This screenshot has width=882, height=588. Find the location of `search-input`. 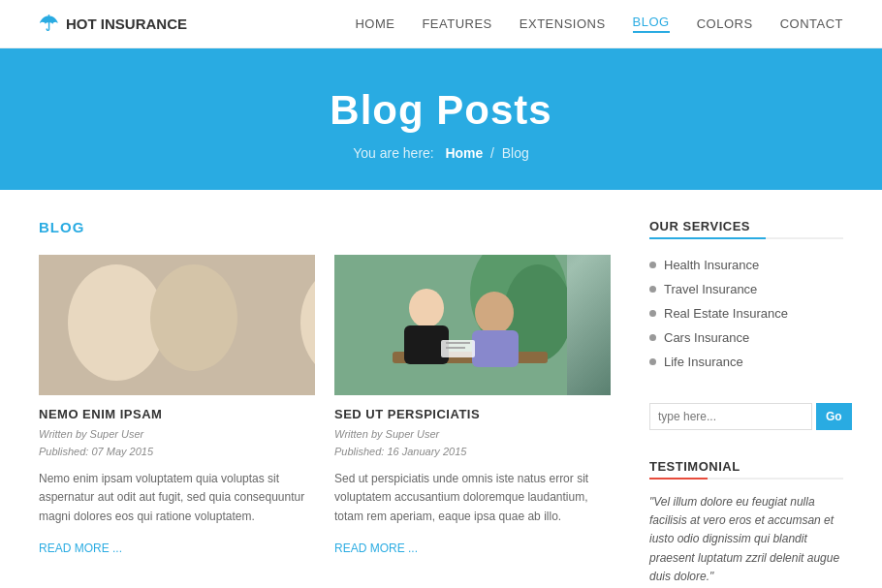

search-input is located at coordinates (731, 417).